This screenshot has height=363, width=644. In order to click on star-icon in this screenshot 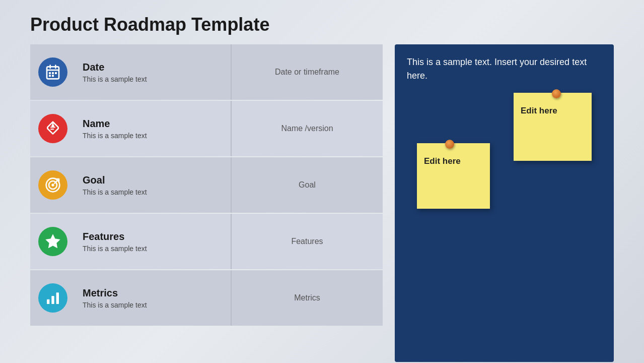, I will do `click(53, 241)`.